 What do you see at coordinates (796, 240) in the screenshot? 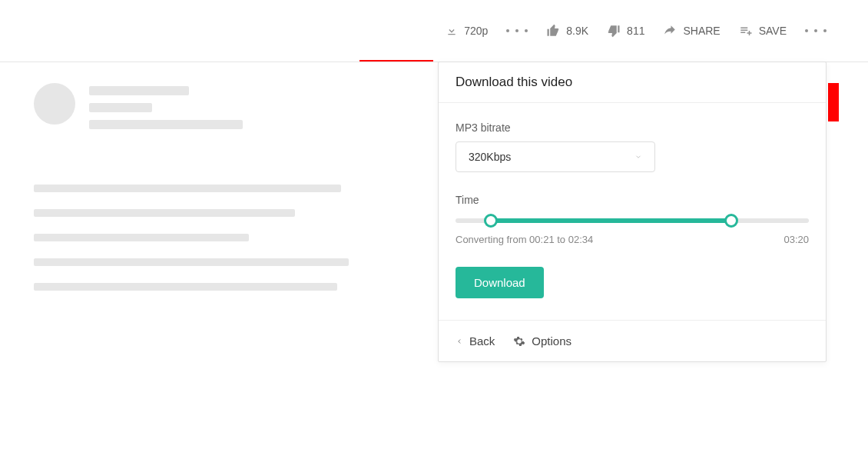
I see `time-total-text: 03:20` at bounding box center [796, 240].